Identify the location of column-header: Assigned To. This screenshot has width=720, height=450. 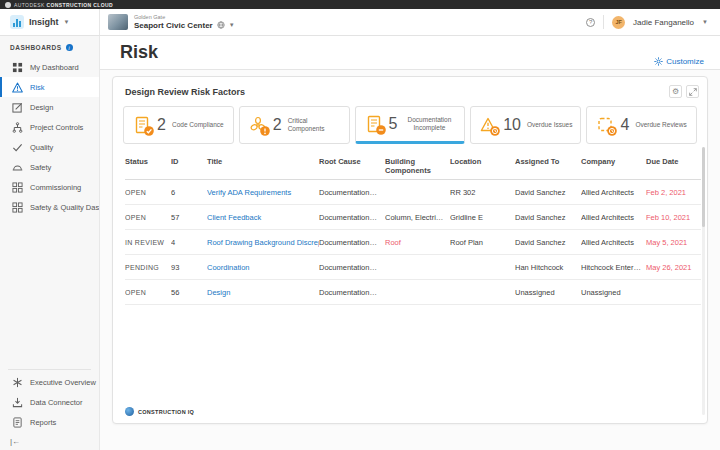
(548, 167).